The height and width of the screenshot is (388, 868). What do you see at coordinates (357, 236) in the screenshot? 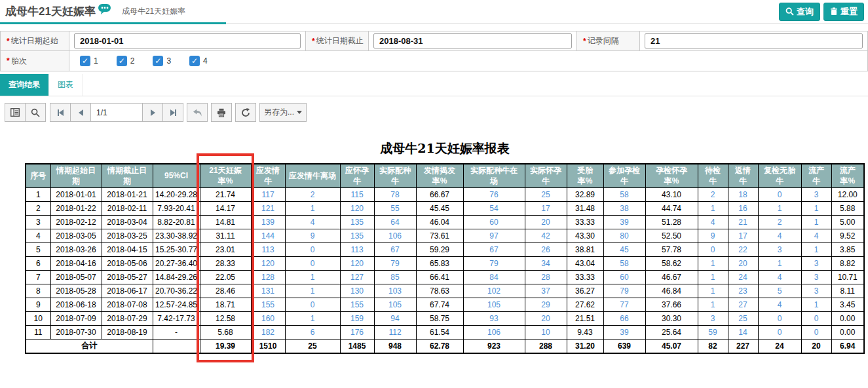
I see `cell: 135` at bounding box center [357, 236].